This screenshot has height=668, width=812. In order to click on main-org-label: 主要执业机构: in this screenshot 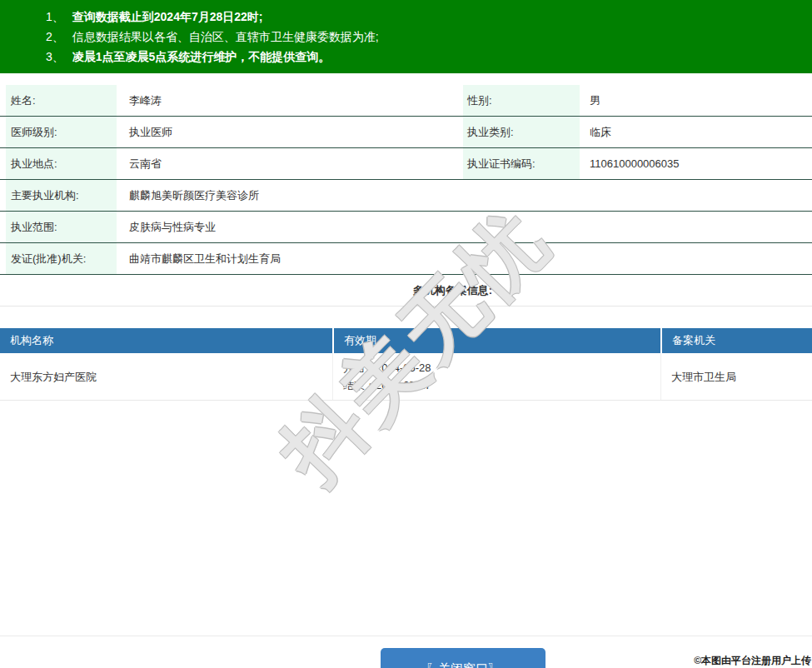, I will do `click(62, 195)`.